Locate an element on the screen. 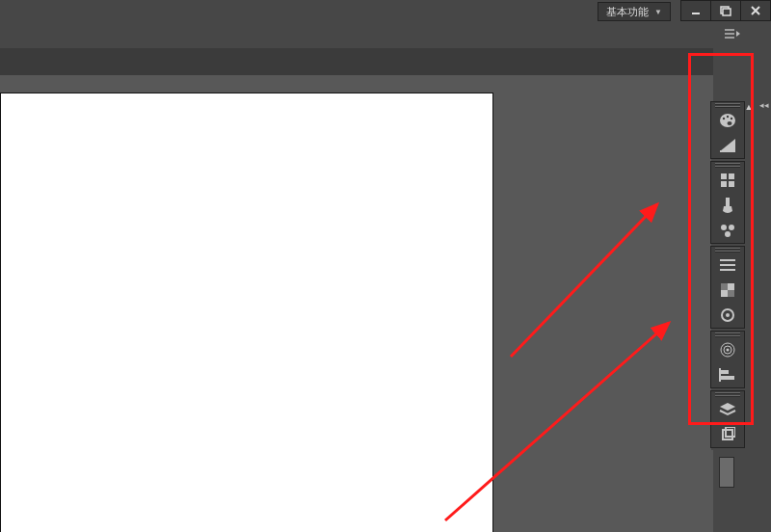 The image size is (771, 532). appearance-icon is located at coordinates (728, 350).